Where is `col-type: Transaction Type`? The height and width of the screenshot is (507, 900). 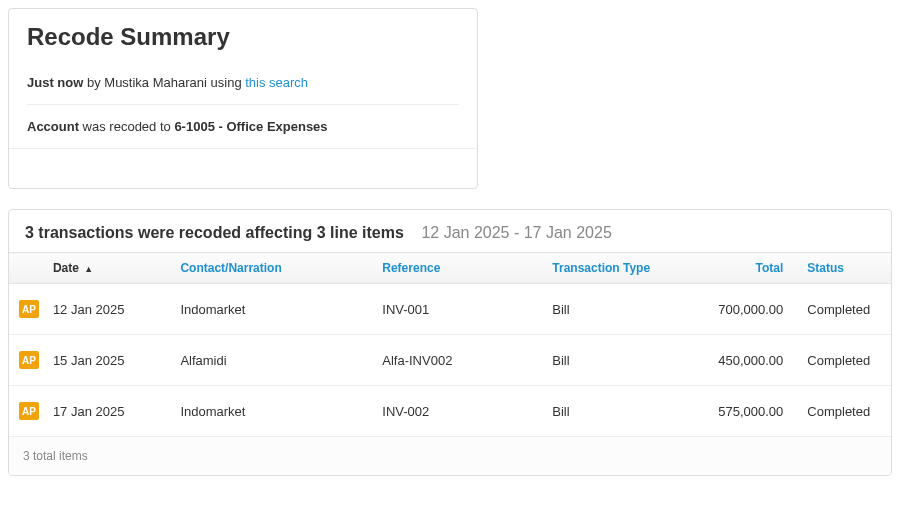
col-type: Transaction Type is located at coordinates (620, 268).